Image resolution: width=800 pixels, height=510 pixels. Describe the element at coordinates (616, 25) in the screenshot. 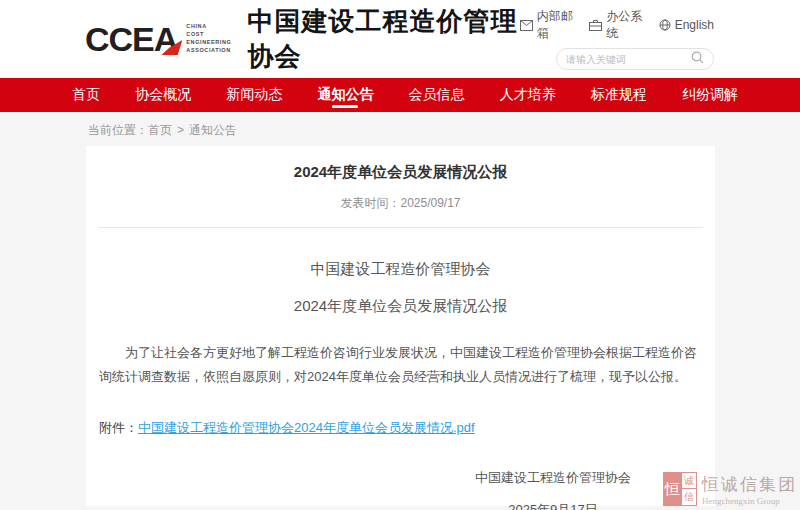

I see `office-system-link: 办公系统` at that location.